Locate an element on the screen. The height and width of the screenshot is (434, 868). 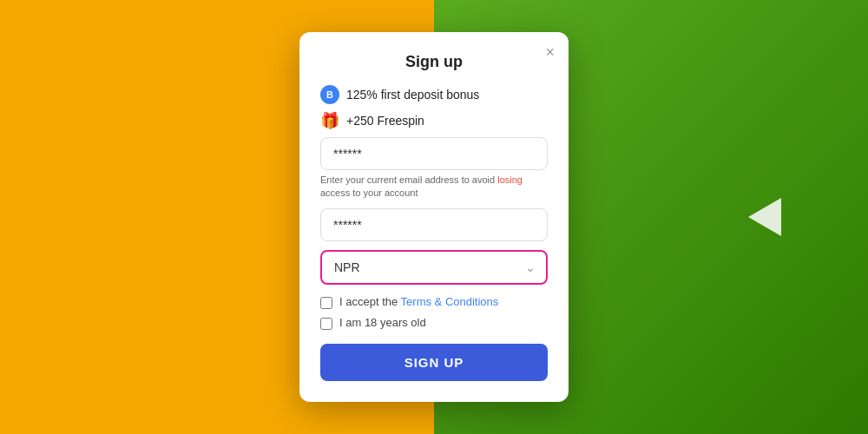
password-group is located at coordinates (434, 225).